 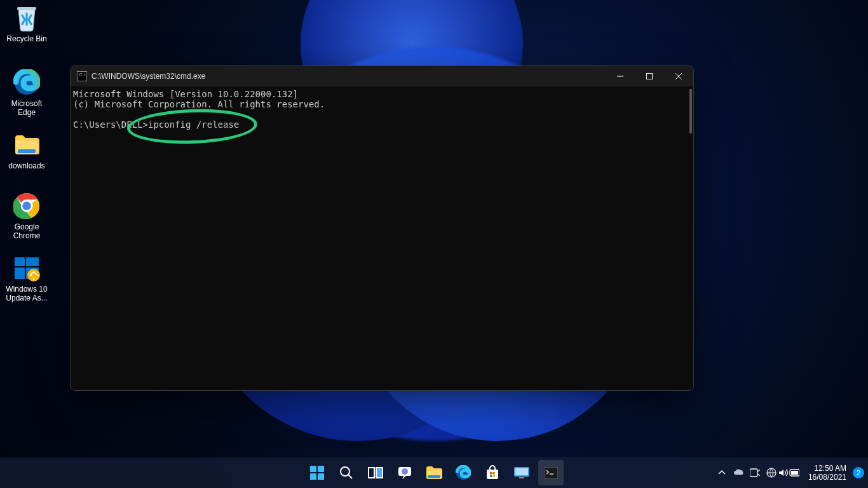 What do you see at coordinates (27, 294) in the screenshot?
I see `desktop-icon-label: Windows 10 Update As...` at bounding box center [27, 294].